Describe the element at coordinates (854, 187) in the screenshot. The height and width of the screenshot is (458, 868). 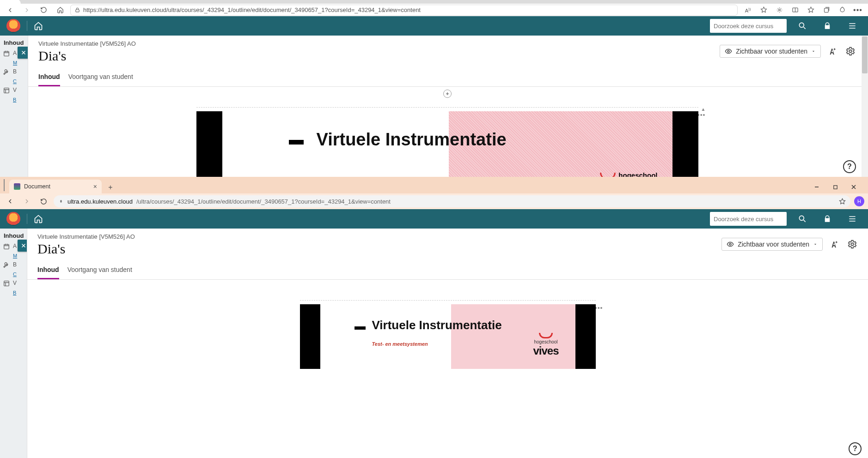
I see `close-window-button` at that location.